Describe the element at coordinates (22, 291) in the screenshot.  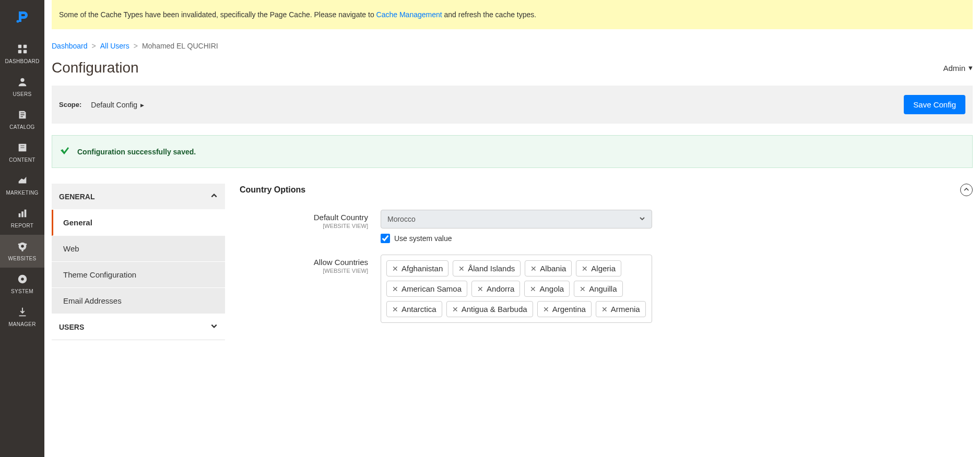
I see `sidebar-item-label: SYSTEM` at that location.